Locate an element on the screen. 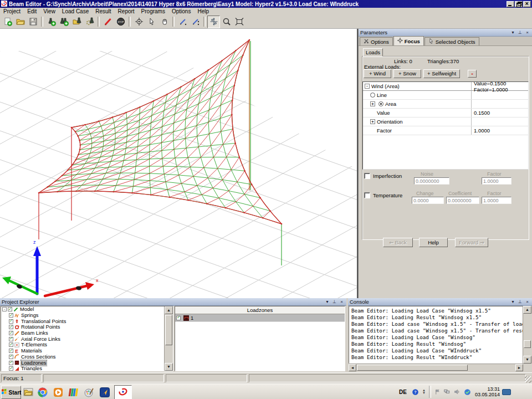 The height and width of the screenshot is (399, 532). scroll-up-icon: ▲ is located at coordinates (168, 310).